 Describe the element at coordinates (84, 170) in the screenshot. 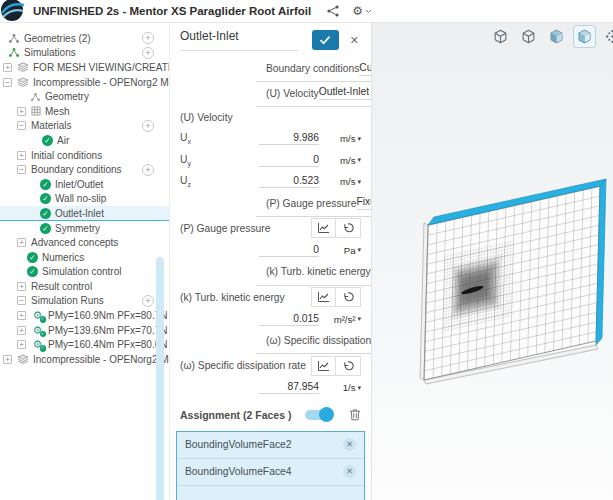

I see `tree-item-boundary-conditions: −Boundary conditions+` at that location.